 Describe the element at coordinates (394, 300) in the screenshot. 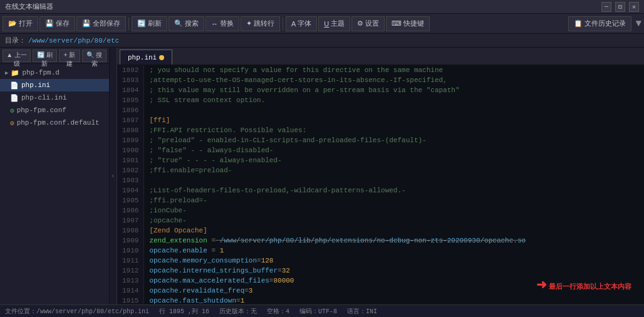

I see `table-row: opcache.fast_shutdown=1` at that location.